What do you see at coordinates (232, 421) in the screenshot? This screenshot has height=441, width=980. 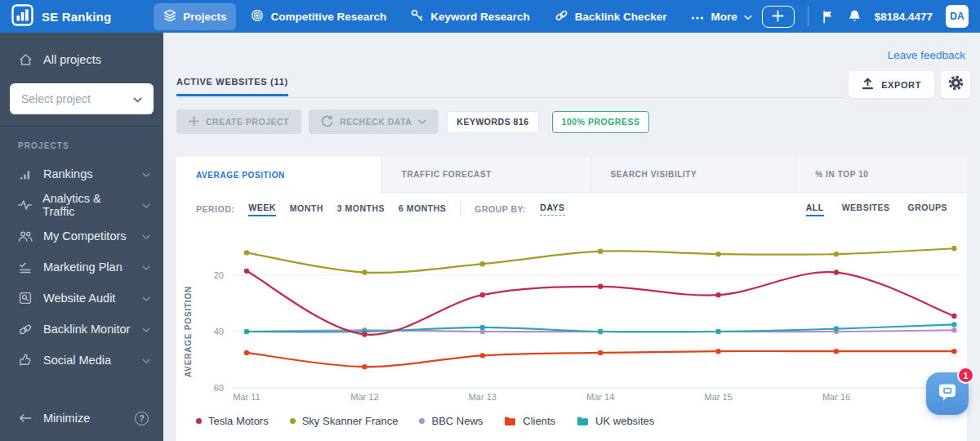 I see `legend-item: Tesla Motors` at bounding box center [232, 421].